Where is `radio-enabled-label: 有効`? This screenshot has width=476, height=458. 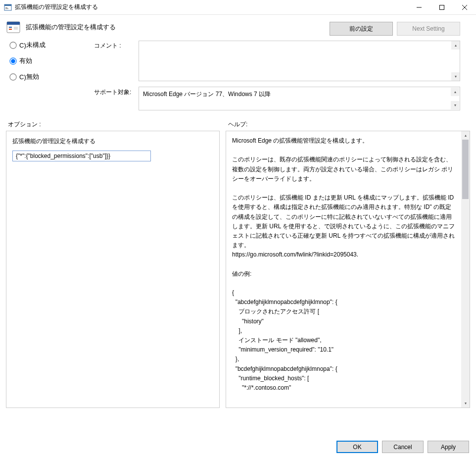
radio-enabled-label: 有効 is located at coordinates (26, 61).